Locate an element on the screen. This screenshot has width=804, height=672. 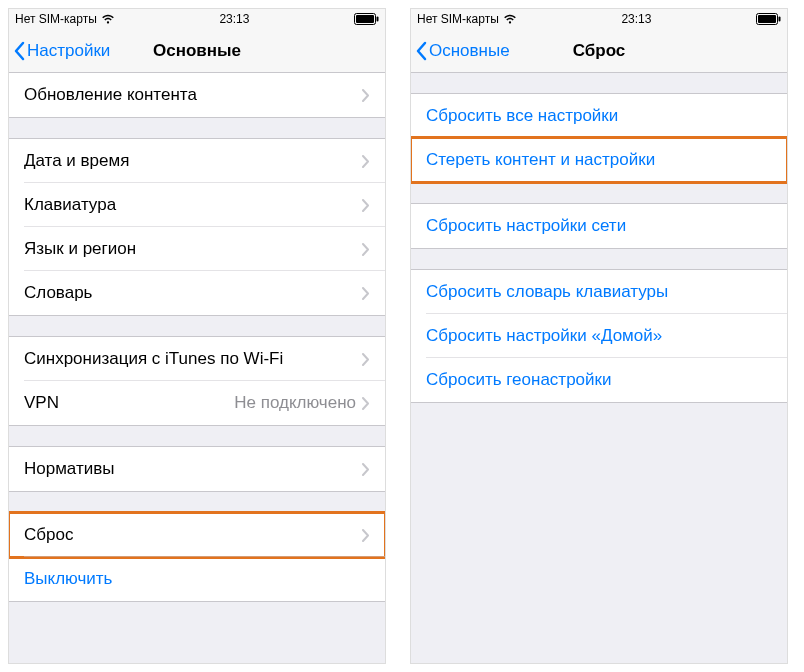
back-button: Основные is located at coordinates (460, 51).